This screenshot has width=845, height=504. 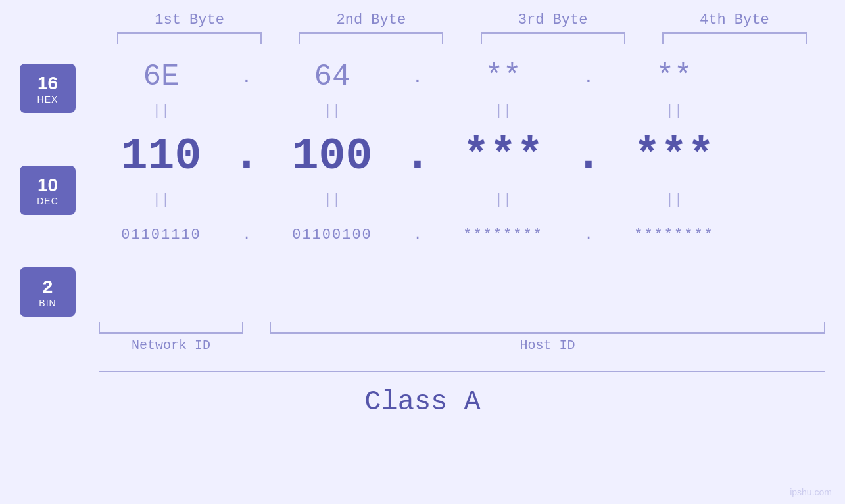 I want to click on bin-cell-3: ********, so click(x=503, y=235).